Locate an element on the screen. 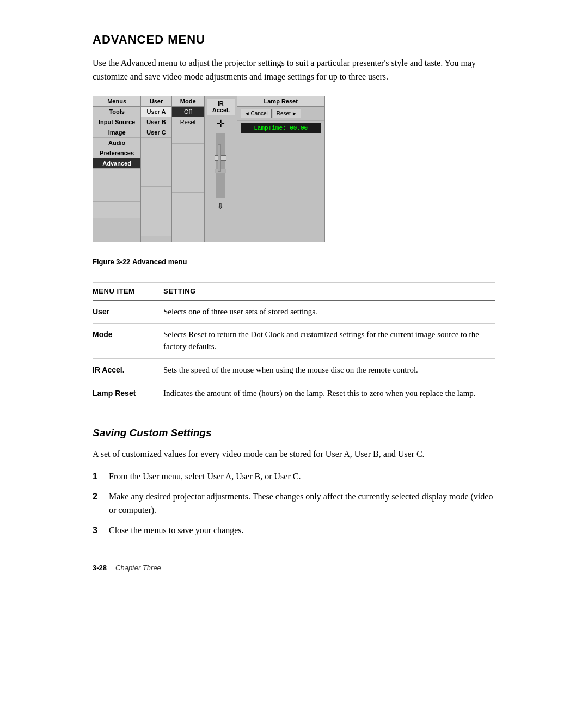 The width and height of the screenshot is (588, 714). footer-chapter: Chapter Three is located at coordinates (138, 567).